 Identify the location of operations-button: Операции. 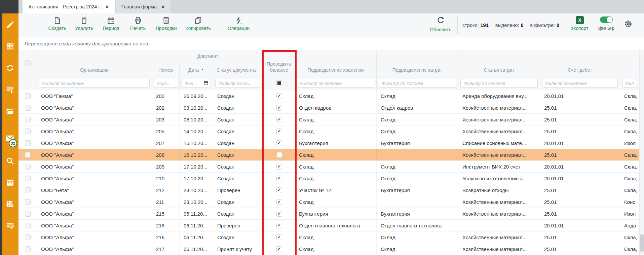
(239, 24).